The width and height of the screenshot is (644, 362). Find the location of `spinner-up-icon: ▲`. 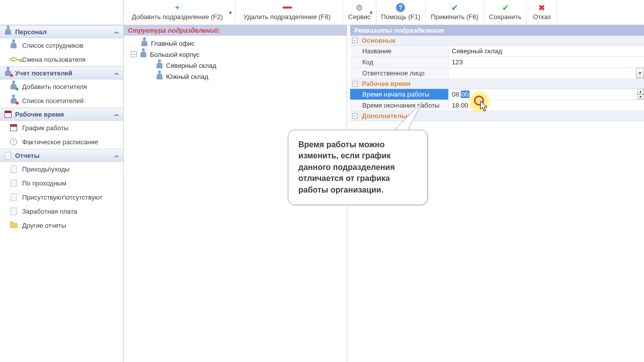

spinner-up-icon: ▲ is located at coordinates (640, 92).